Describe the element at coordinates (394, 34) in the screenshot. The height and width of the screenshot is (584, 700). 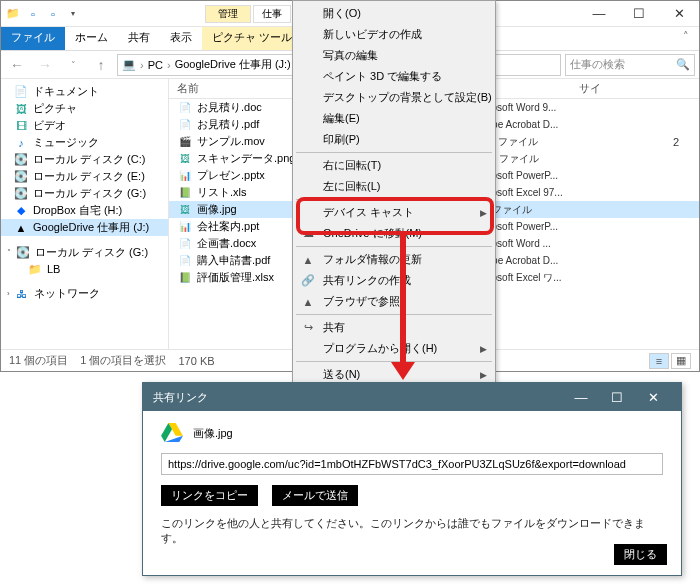
I see `context-menu-item: 新しいビデオの作成` at that location.